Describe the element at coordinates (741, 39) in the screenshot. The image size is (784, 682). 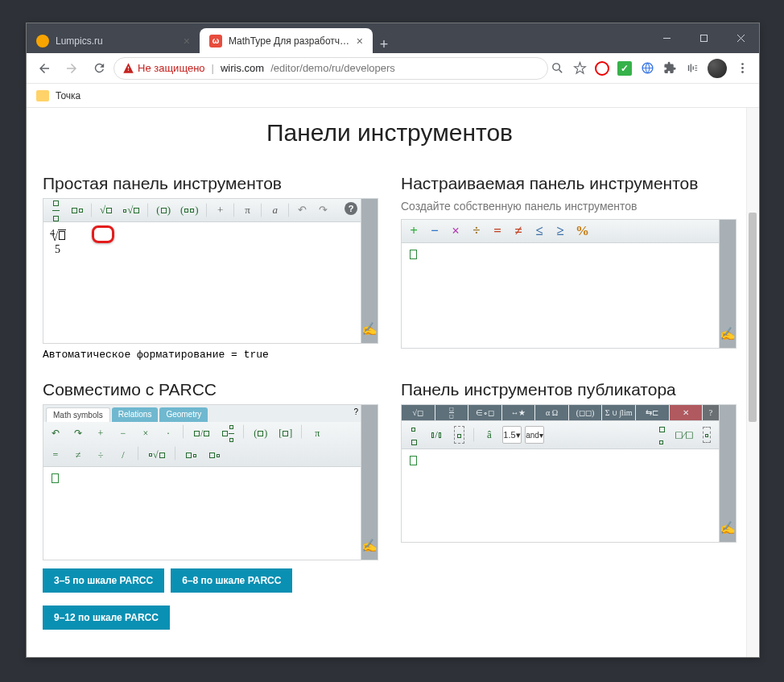
I see `close-window-button` at that location.